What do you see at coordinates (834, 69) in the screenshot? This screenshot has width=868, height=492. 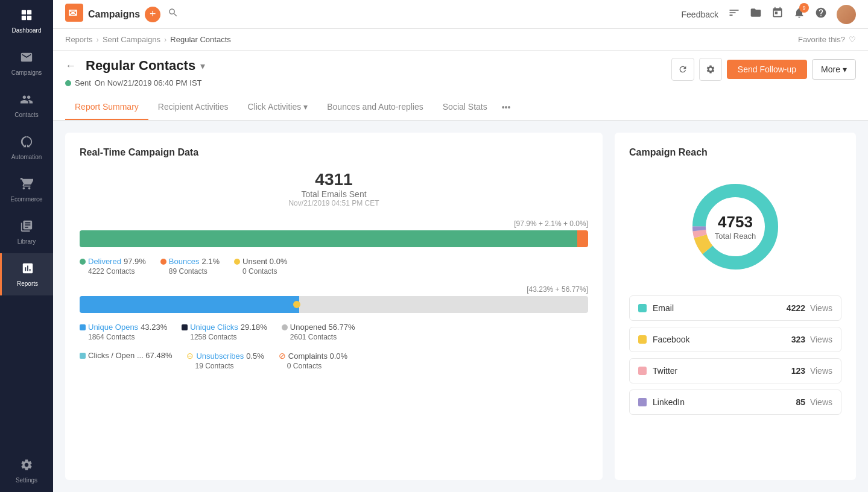 I see `more-button: More ▾` at bounding box center [834, 69].